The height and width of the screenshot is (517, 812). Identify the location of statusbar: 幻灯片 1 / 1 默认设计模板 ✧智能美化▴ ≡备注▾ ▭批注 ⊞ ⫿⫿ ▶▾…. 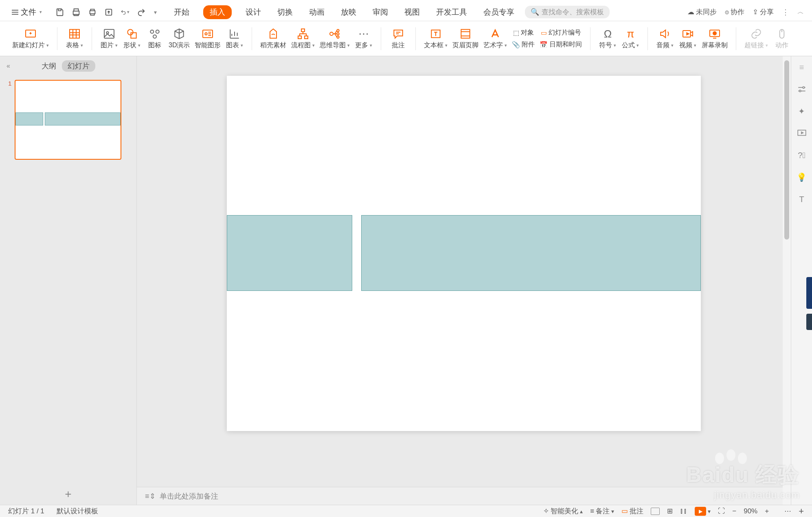
(406, 511).